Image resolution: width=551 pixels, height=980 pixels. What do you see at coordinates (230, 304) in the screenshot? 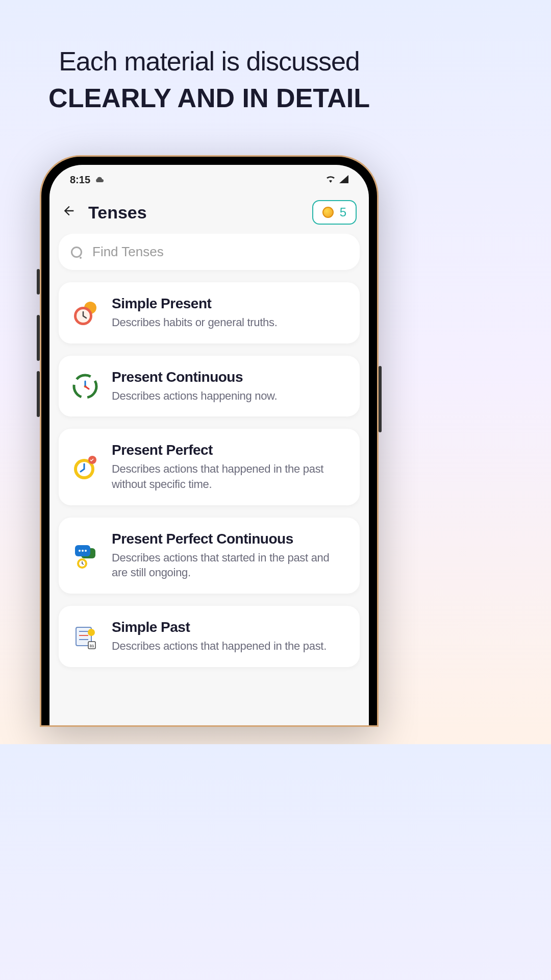
I see `tense-title: Simple Present` at bounding box center [230, 304].